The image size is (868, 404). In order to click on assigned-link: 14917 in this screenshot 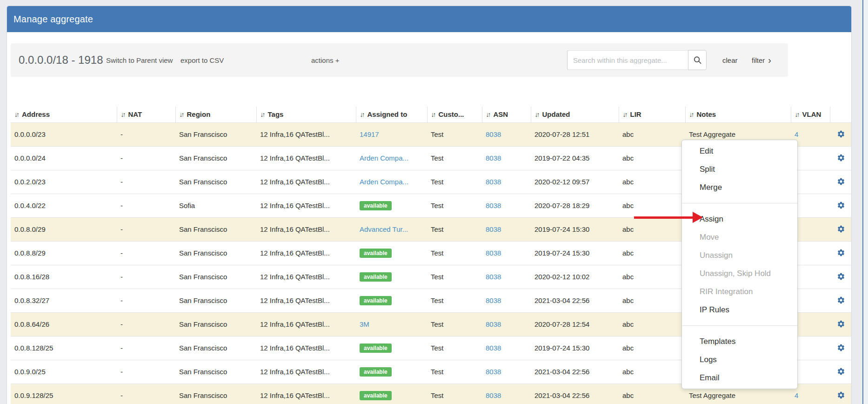, I will do `click(369, 134)`.